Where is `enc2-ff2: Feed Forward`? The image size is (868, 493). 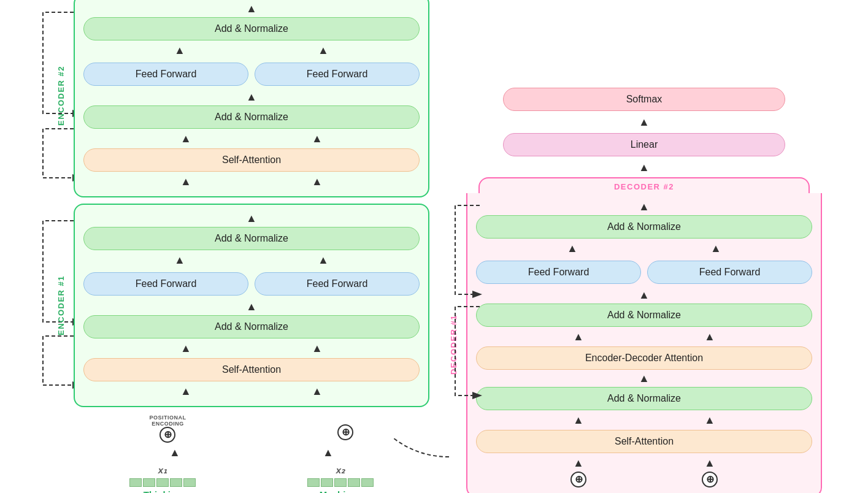 enc2-ff2: Feed Forward is located at coordinates (337, 74).